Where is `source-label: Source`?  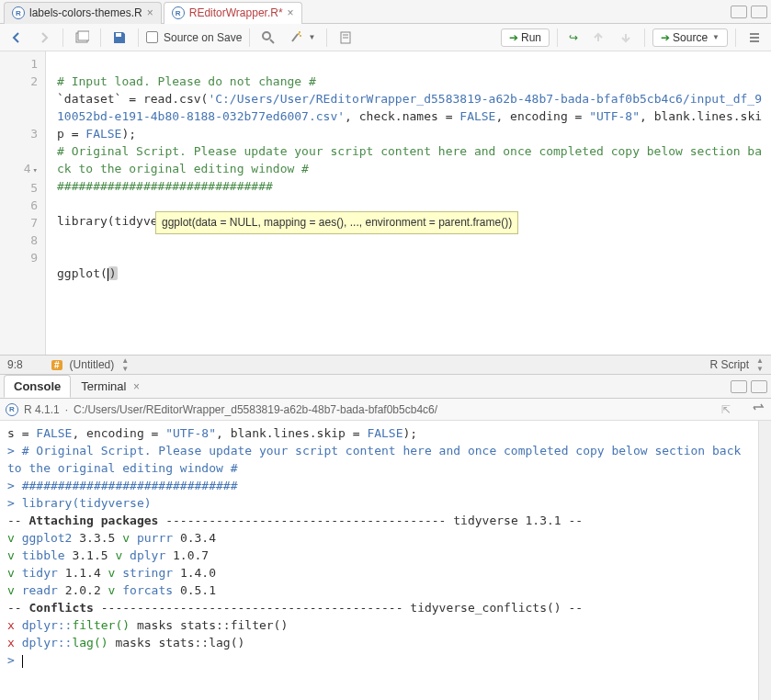 source-label: Source is located at coordinates (690, 38).